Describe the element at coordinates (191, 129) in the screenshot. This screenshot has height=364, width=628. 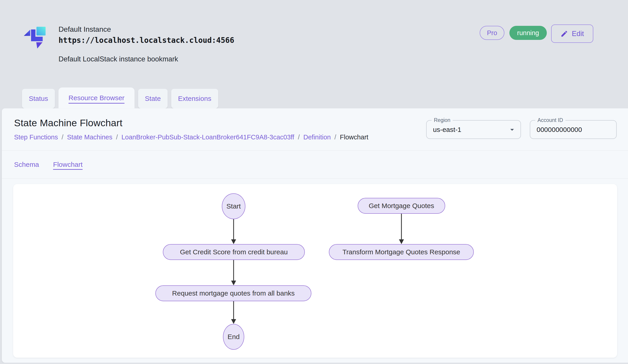
I see `page-head: State Machine Flowchart Step Functions /…` at that location.